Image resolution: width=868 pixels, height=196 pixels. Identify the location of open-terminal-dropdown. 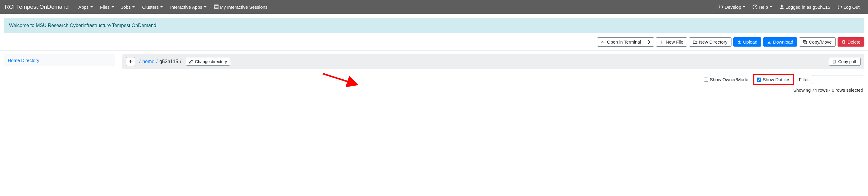
(649, 42).